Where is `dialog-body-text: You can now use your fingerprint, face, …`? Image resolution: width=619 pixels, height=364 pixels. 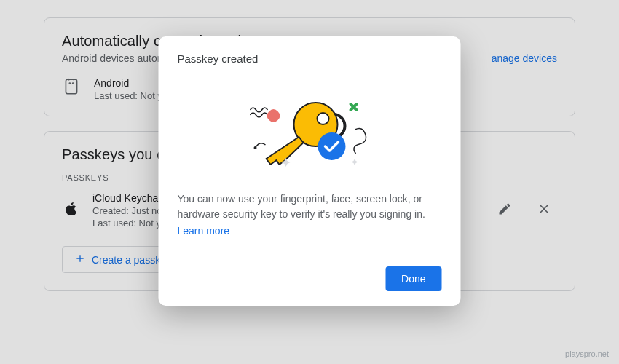
dialog-body-text: You can now use your fingerprint, face, … is located at coordinates (301, 207).